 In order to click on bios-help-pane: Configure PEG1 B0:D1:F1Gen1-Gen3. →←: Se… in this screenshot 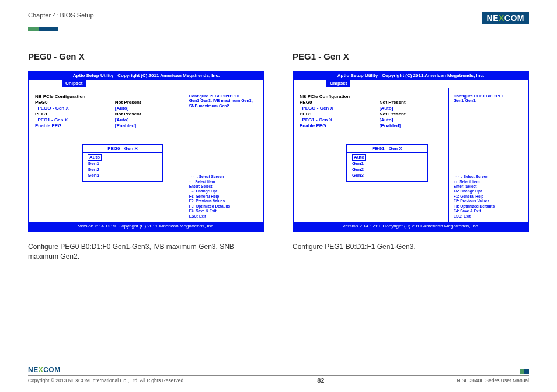, I will do `click(488, 155)`.